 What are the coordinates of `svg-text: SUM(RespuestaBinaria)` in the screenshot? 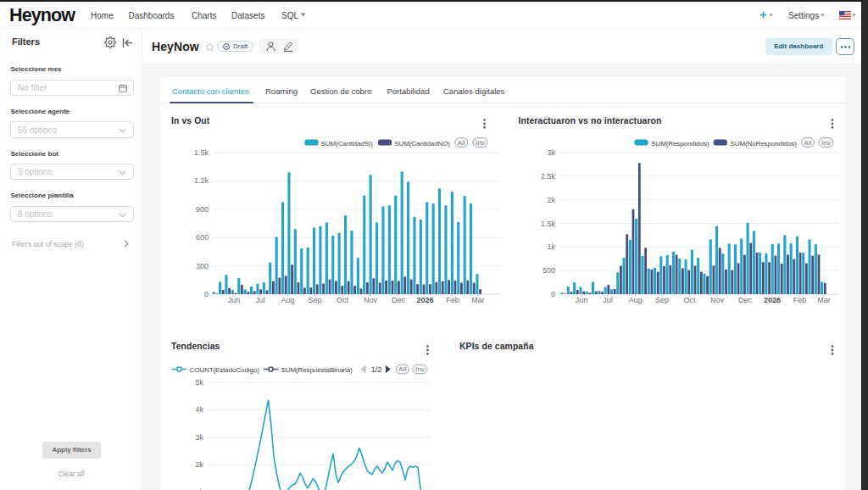 It's located at (317, 370).